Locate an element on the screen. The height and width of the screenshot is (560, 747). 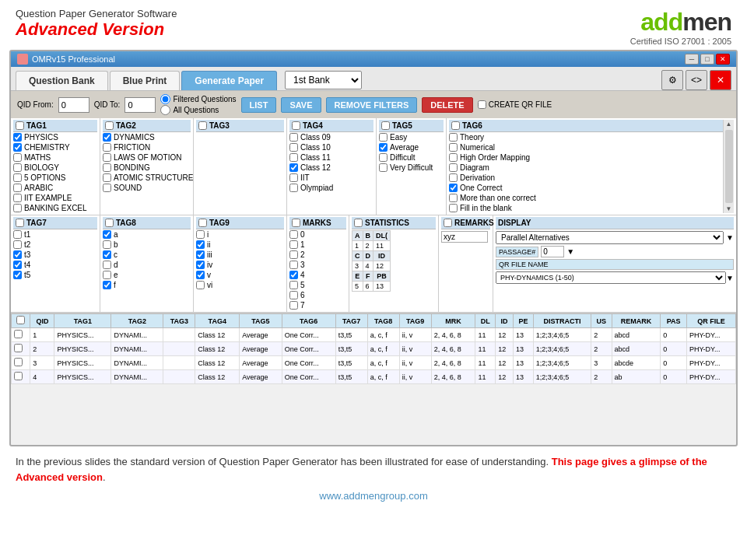
scroll-down-arrow: ▼ is located at coordinates (729, 208).